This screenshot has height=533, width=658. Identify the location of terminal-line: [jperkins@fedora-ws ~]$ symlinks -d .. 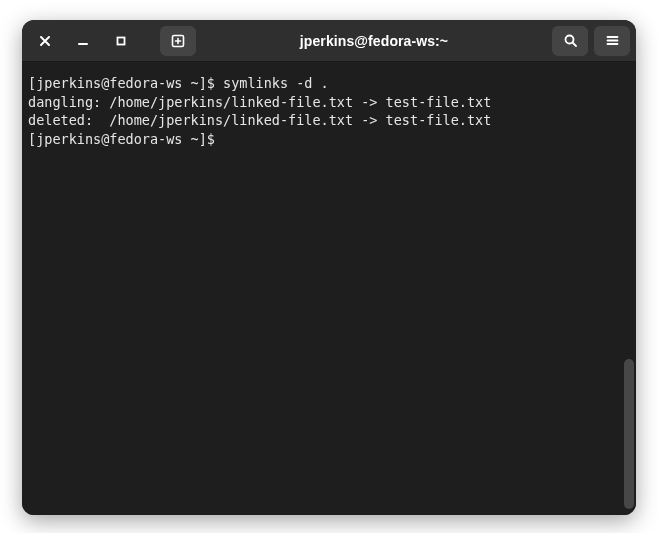
(178, 83).